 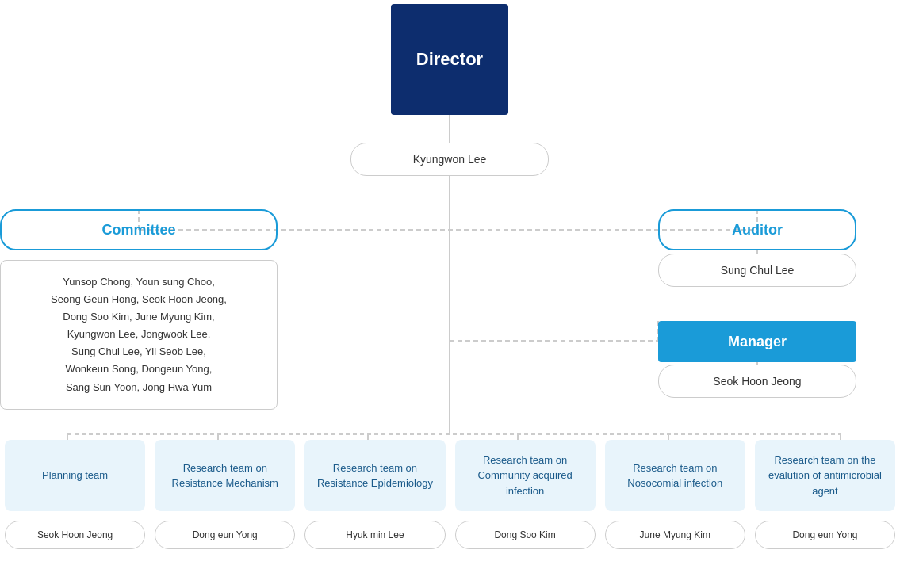 I want to click on auditor-person: Sung Chul Lee, so click(x=758, y=270).